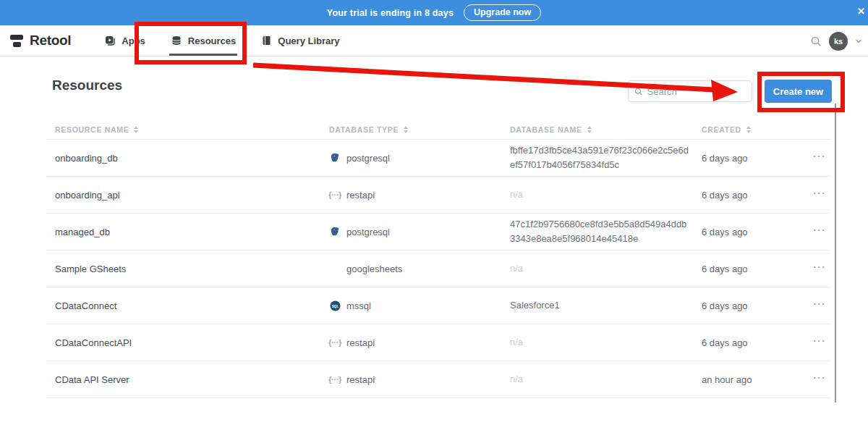  I want to click on brand-name: Retool, so click(51, 41).